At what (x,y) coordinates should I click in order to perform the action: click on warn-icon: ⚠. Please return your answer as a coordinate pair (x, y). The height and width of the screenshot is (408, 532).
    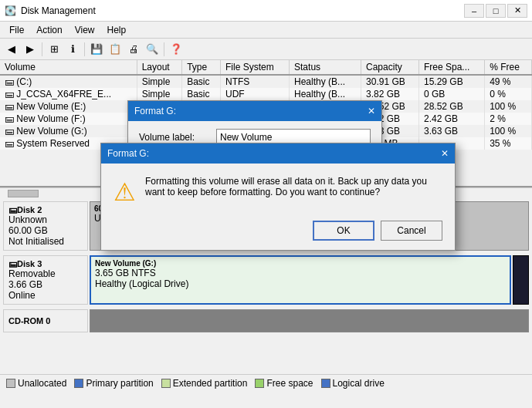
    Looking at the image, I should click on (125, 192).